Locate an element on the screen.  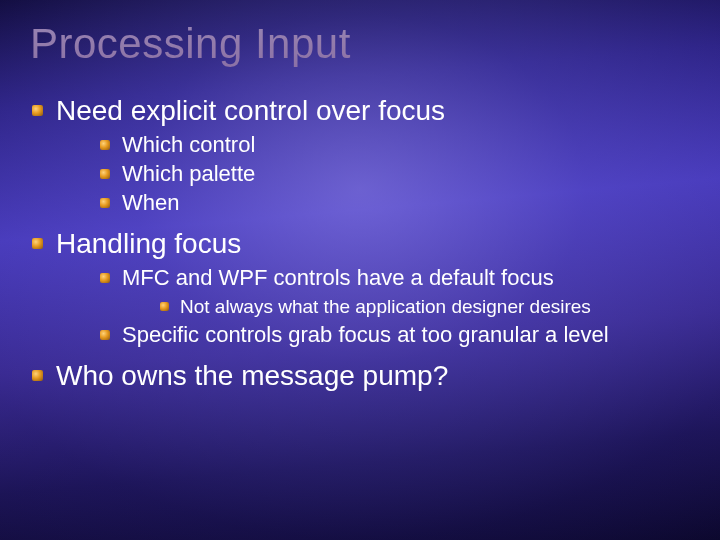
bullet-l2: When is located at coordinates (404, 204).